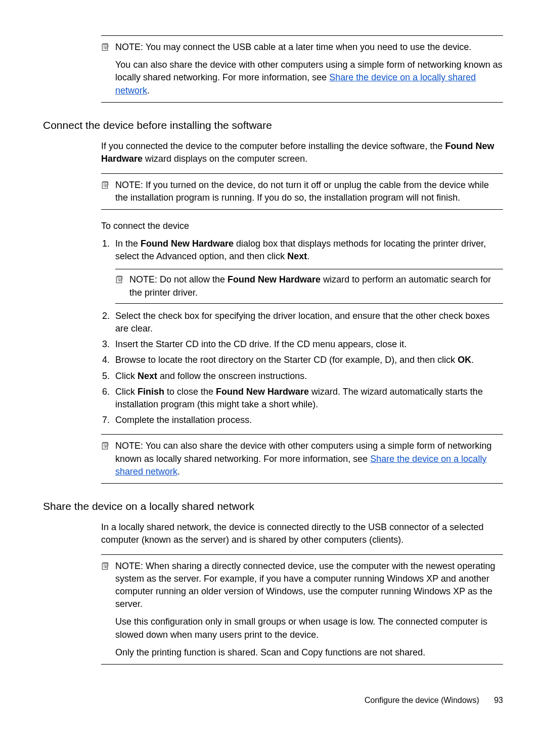  What do you see at coordinates (302, 69) in the screenshot?
I see `note-box-1: NOTE: You may connect the USB cable at a…` at bounding box center [302, 69].